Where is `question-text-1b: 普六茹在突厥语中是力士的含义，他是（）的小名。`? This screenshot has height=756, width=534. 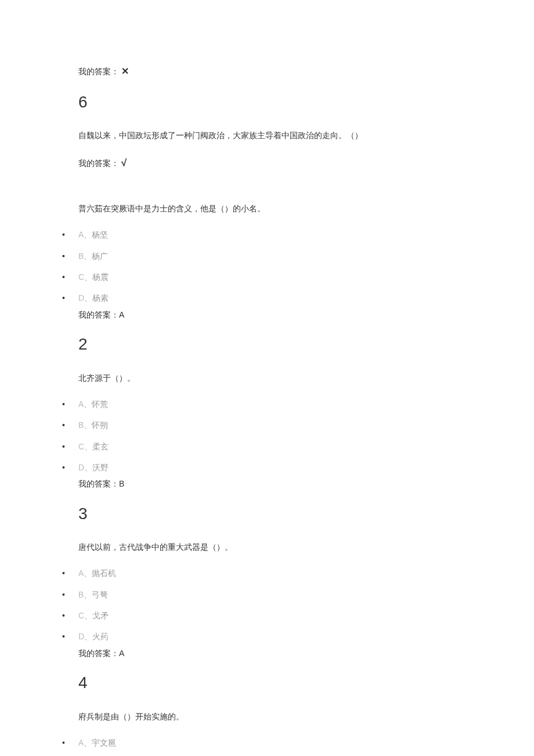 question-text-1b: 普六茹在突厥语中是力士的含义，他是（）的小名。 is located at coordinates (306, 209).